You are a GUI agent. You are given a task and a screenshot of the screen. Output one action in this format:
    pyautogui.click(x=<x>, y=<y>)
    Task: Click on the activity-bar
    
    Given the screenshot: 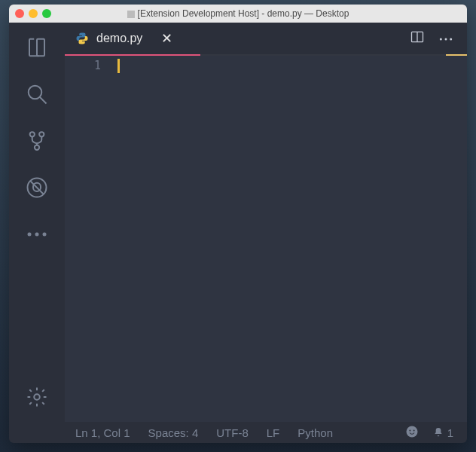 What is the action you would take?
    pyautogui.click(x=37, y=222)
    